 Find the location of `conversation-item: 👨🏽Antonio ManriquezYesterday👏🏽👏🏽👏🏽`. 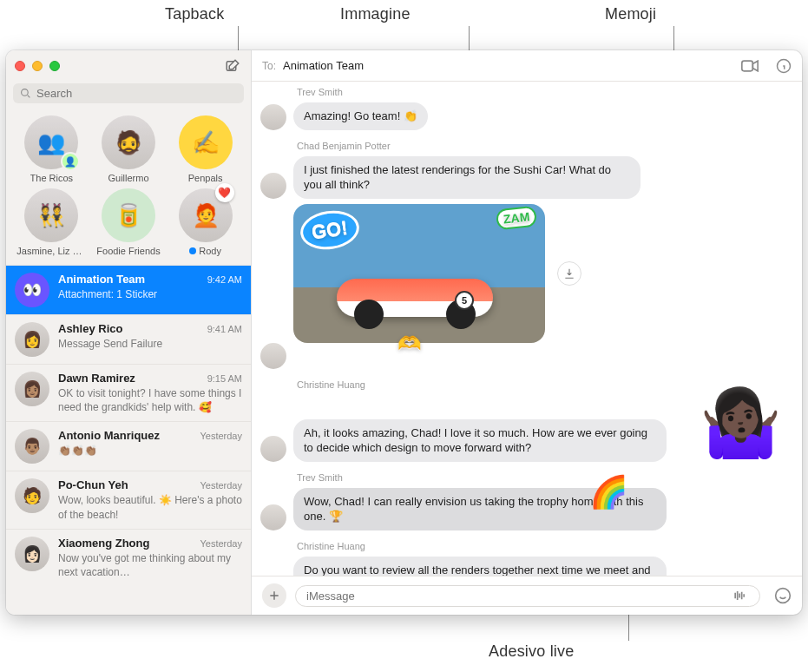

conversation-item: 👨🏽Antonio ManriquezYesterday👏🏽👏🏽👏🏽 is located at coordinates (128, 446).